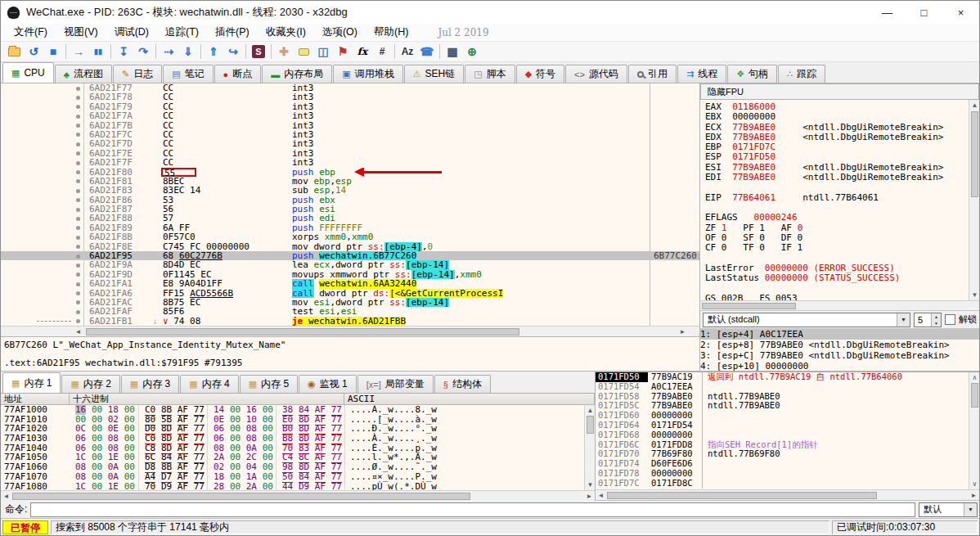  I want to click on tab-源代码: <>源代码, so click(596, 74).